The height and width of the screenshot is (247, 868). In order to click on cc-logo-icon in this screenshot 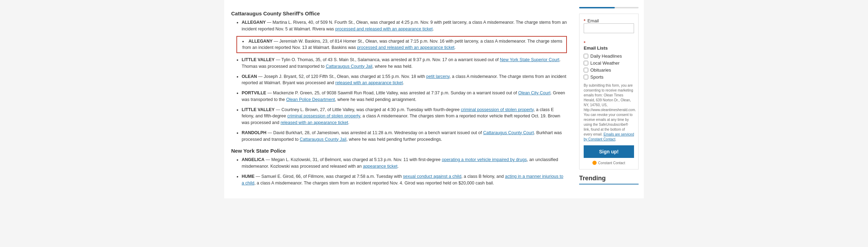, I will do `click(595, 163)`.